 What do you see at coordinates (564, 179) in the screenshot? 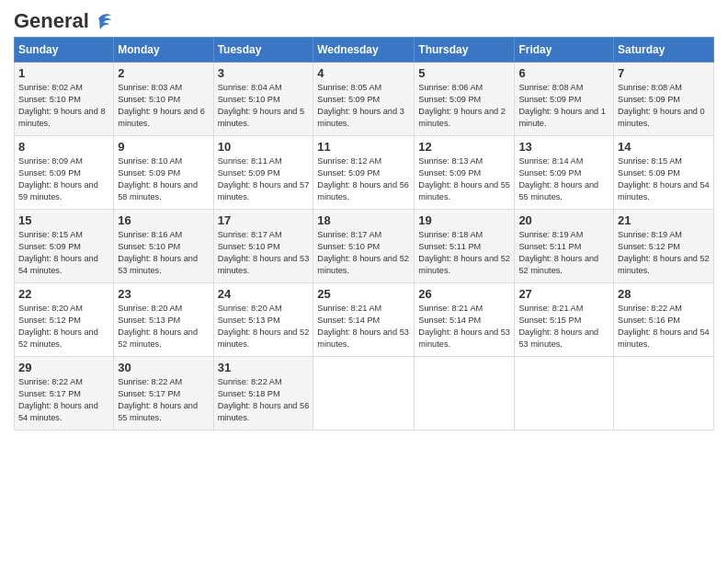
I see `day-info: Sunrise: 8:14 AM Sunset: 5:09 PM Dayligh…` at bounding box center [564, 179].